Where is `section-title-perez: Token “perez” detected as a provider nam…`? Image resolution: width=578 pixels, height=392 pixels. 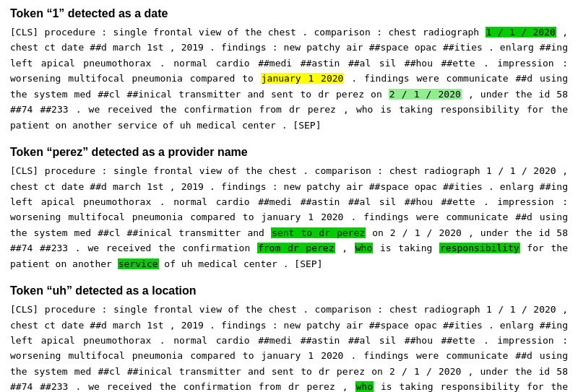 section-title-perez: Token “perez” detected as a provider nam… is located at coordinates (289, 152).